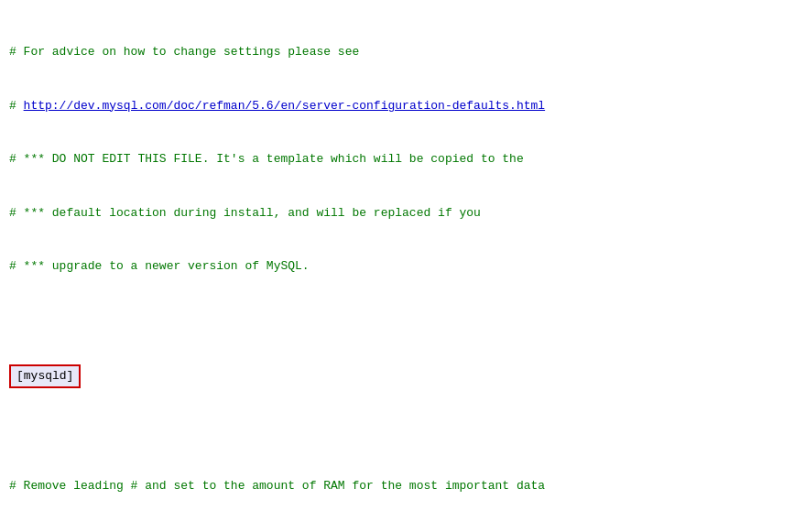  Describe the element at coordinates (403, 213) in the screenshot. I see `line-4: # *** default location during install, a…` at that location.